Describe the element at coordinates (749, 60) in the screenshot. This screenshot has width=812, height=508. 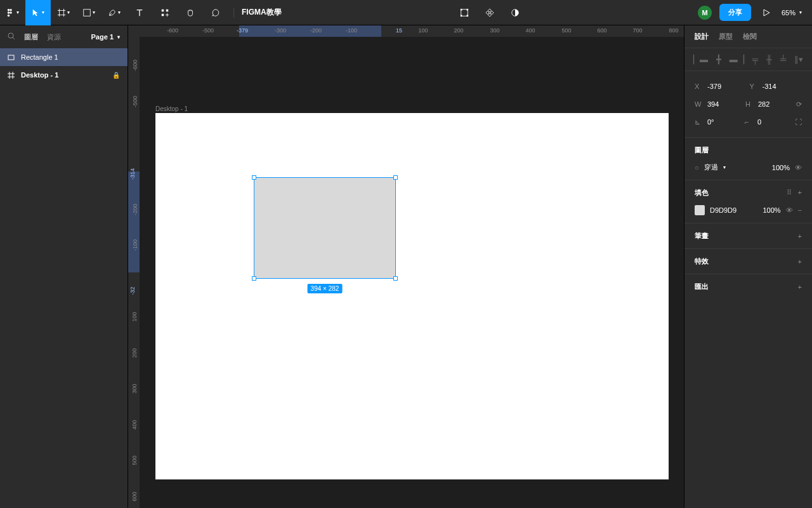
I see `alignment-controls: ▏▬ ╋ ▬▕ ╤ ╫ ╧ ∥▾` at that location.